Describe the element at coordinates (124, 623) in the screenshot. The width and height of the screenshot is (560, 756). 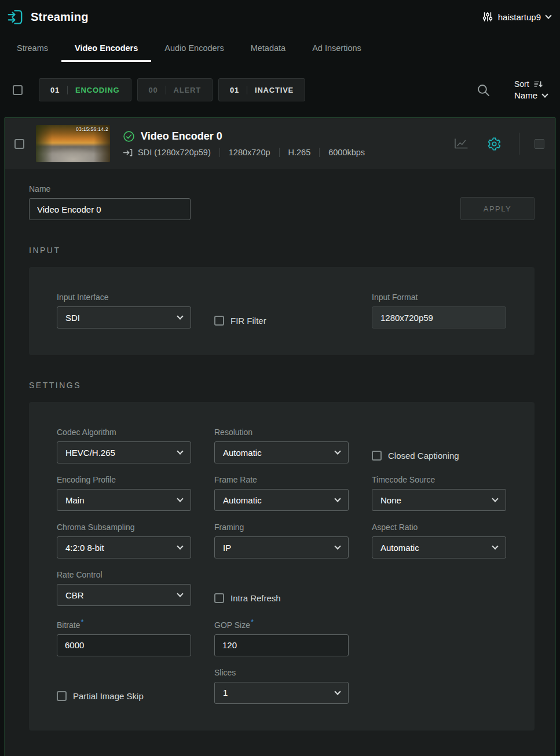
I see `bitrate-label: Bitrate*` at that location.